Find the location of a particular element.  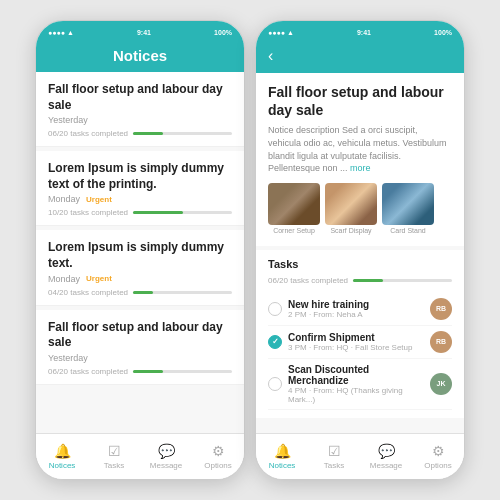

tasks-nav-icon-right: ☑ is located at coordinates (334, 451).